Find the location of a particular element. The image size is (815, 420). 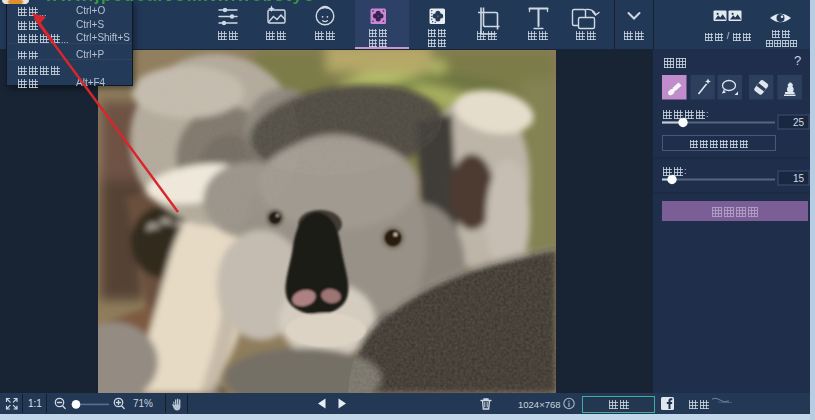

svg-text: 15 is located at coordinates (799, 178).